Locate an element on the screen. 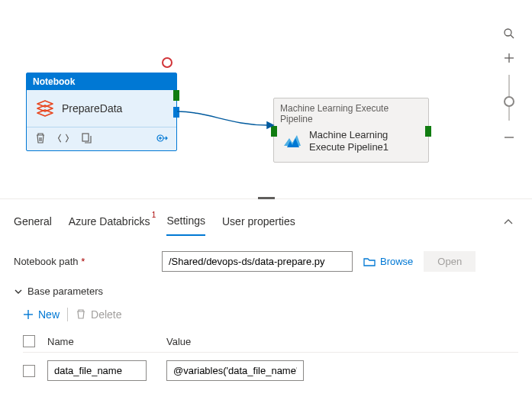  add-output-icon is located at coordinates (163, 138).